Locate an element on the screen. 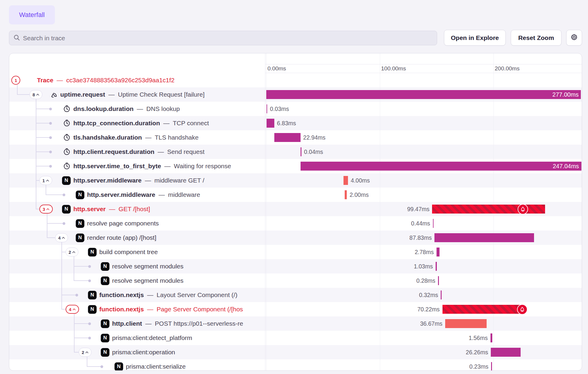 This screenshot has width=588, height=374. span-label: Nprisma:client:operation is located at coordinates (182, 352).